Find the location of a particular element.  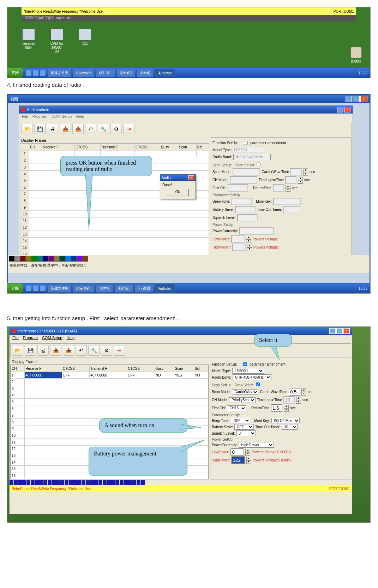

ch-mode-select: PriorityScant is located at coordinates (242, 400).